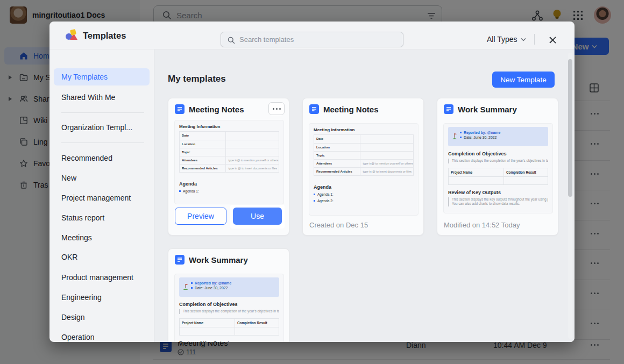 This screenshot has height=364, width=624. Describe the element at coordinates (502, 39) in the screenshot. I see `type-filter-label: All Types` at that location.